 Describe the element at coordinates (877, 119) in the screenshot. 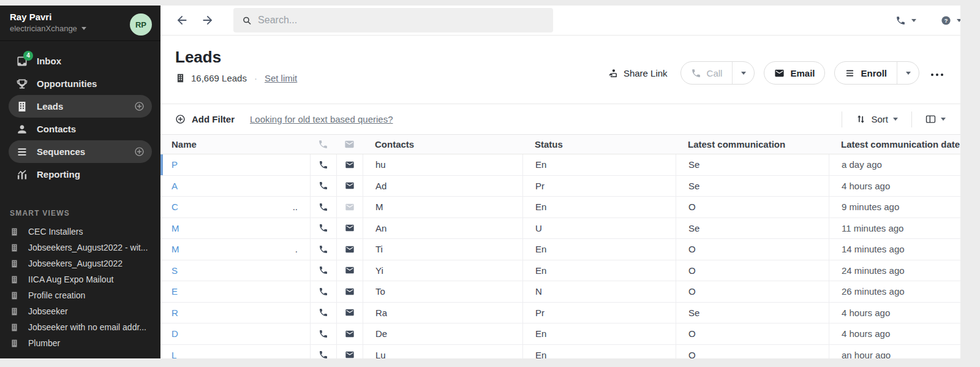

I see `sort-button: Sort` at that location.